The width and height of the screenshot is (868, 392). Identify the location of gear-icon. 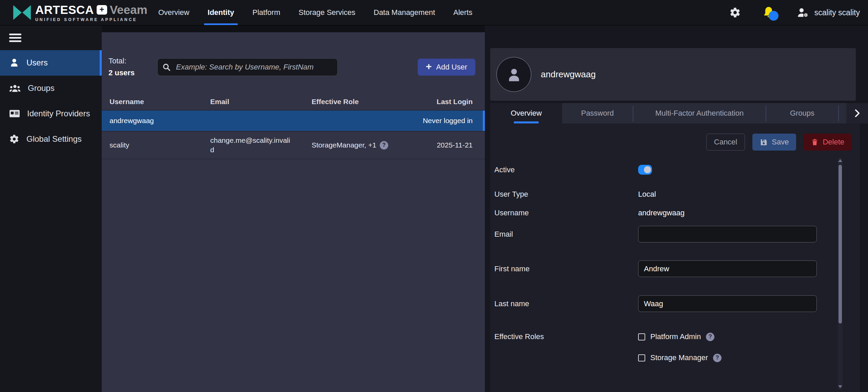
(14, 139).